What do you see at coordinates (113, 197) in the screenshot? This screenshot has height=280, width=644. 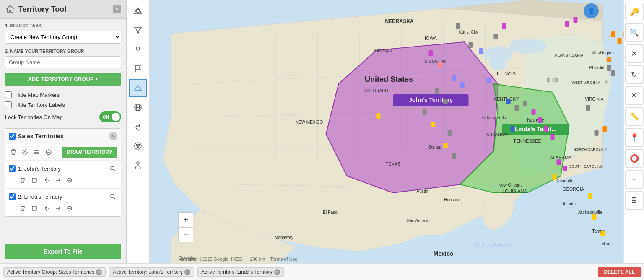 I see `territory-2-search-icon` at bounding box center [113, 197].